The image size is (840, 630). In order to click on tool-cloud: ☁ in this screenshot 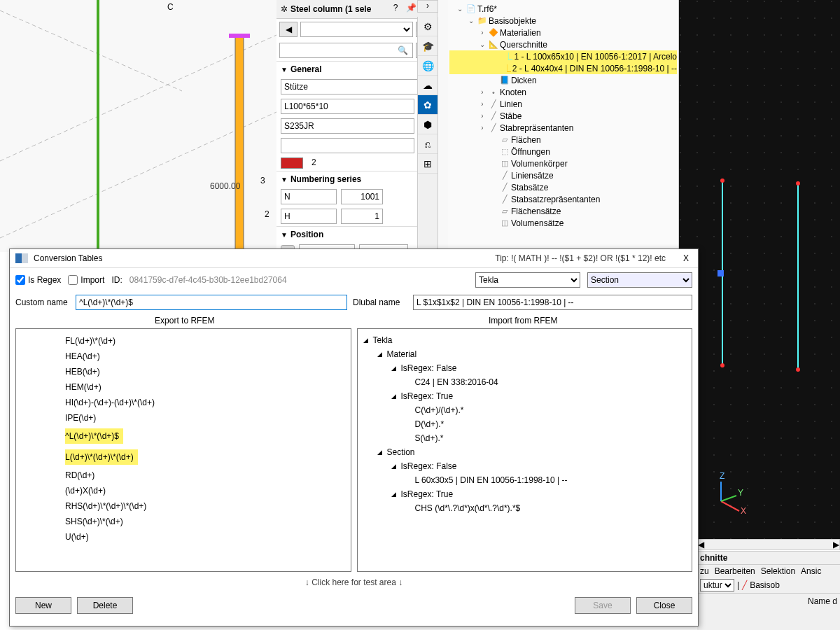, I will do `click(428, 85)`.